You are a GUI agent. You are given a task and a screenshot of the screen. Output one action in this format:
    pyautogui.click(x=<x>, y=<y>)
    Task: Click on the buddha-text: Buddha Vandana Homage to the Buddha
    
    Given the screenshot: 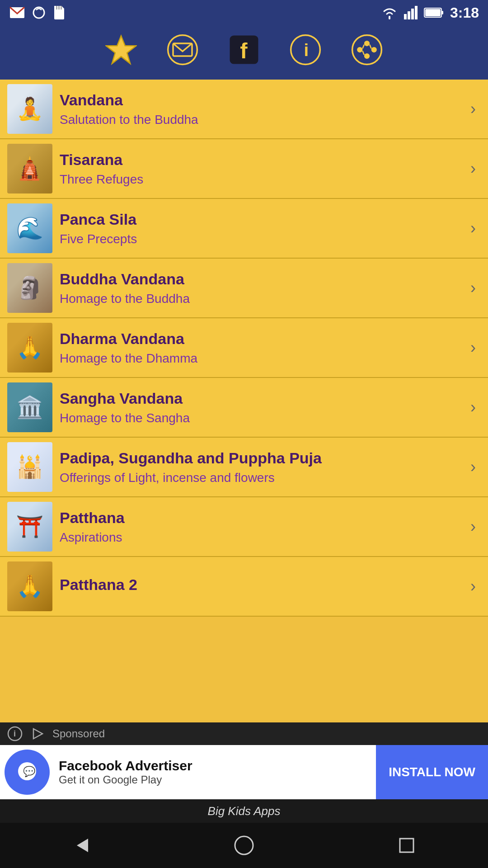 What is the action you would take?
    pyautogui.click(x=263, y=288)
    